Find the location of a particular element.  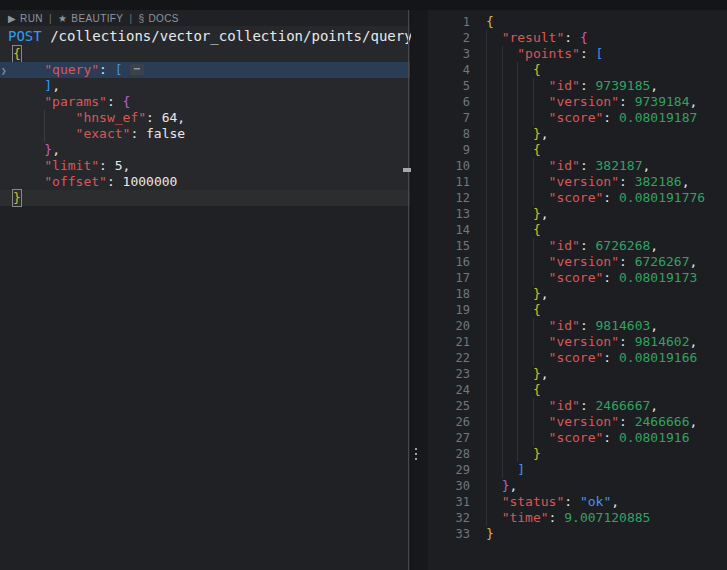

line-number: 23 is located at coordinates (449, 374).